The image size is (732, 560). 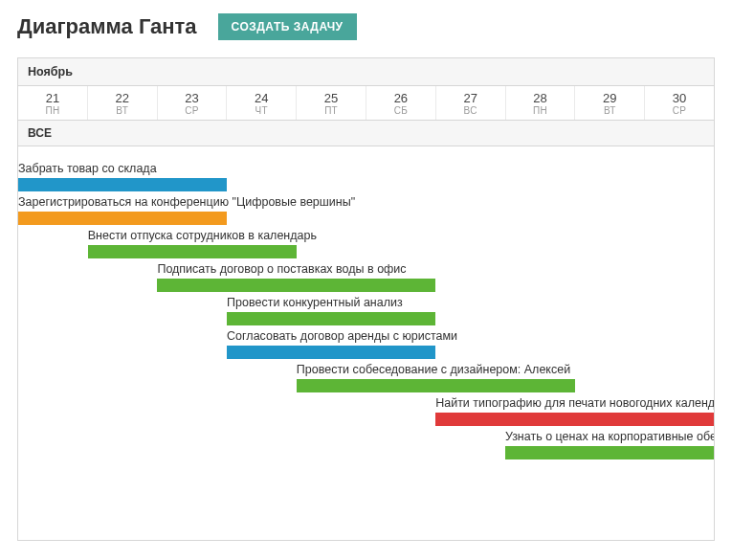 I want to click on gantt-task-row: Зарегистрироваться на конференцию "Цифро…, so click(x=366, y=213).